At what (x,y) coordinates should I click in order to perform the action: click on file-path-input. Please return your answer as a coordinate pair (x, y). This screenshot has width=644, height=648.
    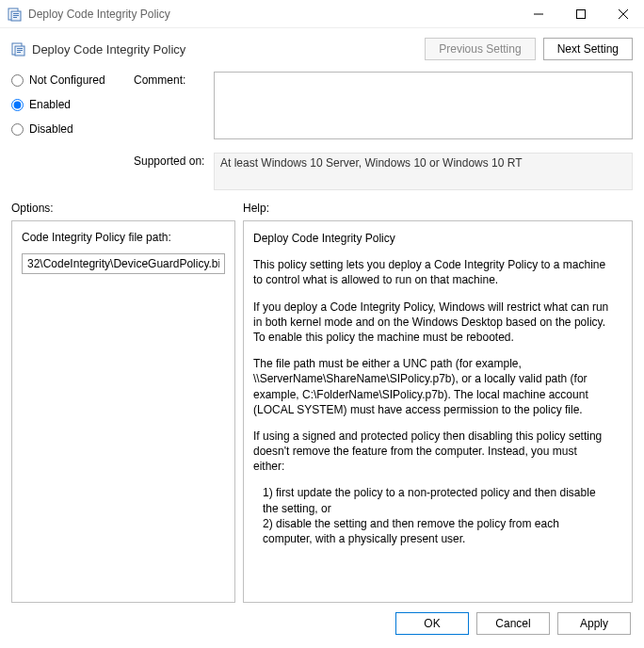
    Looking at the image, I should click on (123, 264).